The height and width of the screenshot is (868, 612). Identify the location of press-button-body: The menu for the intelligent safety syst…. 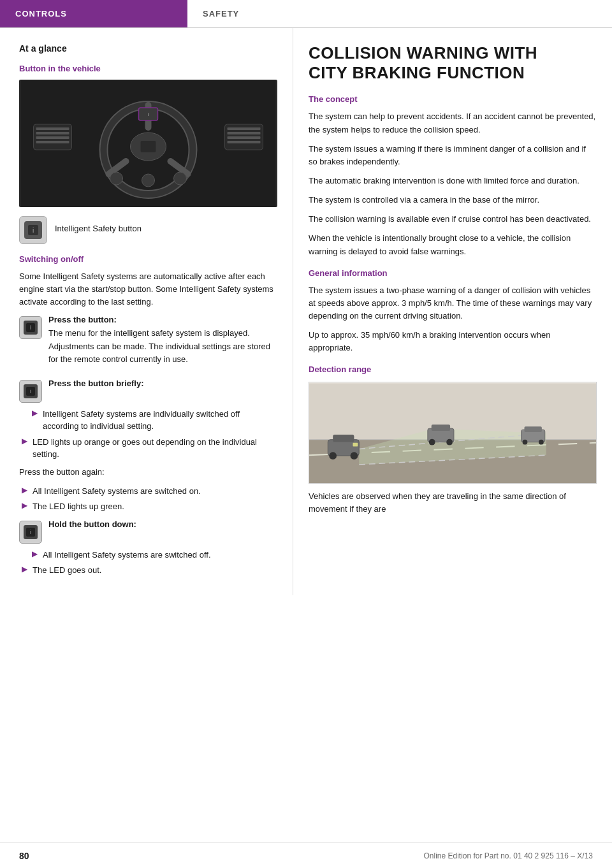
(163, 346).